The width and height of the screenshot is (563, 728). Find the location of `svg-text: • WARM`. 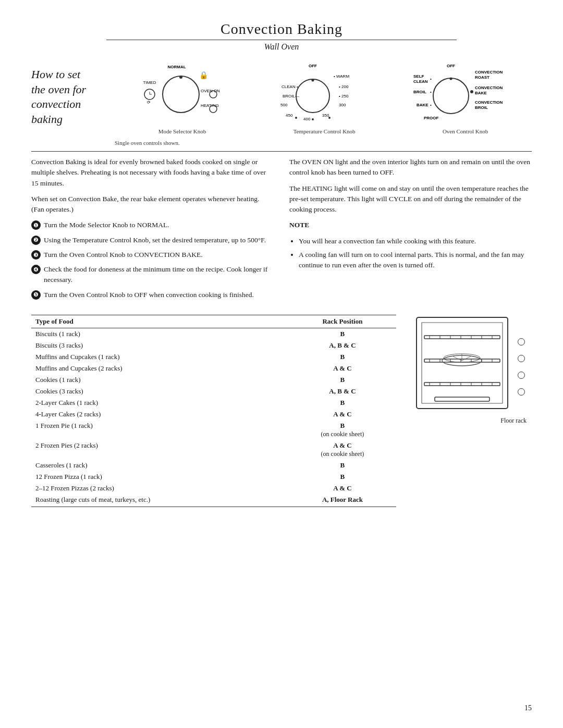

svg-text: • WARM is located at coordinates (341, 76).